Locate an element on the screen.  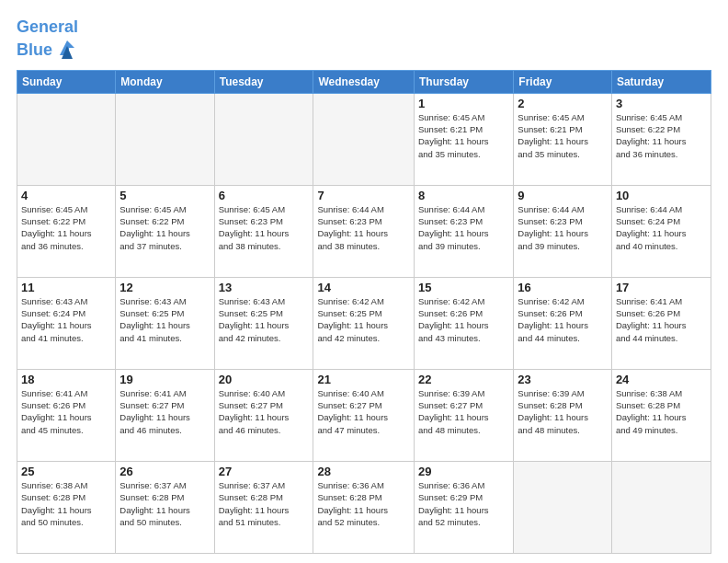
logo-blue: Blue is located at coordinates (35, 51).